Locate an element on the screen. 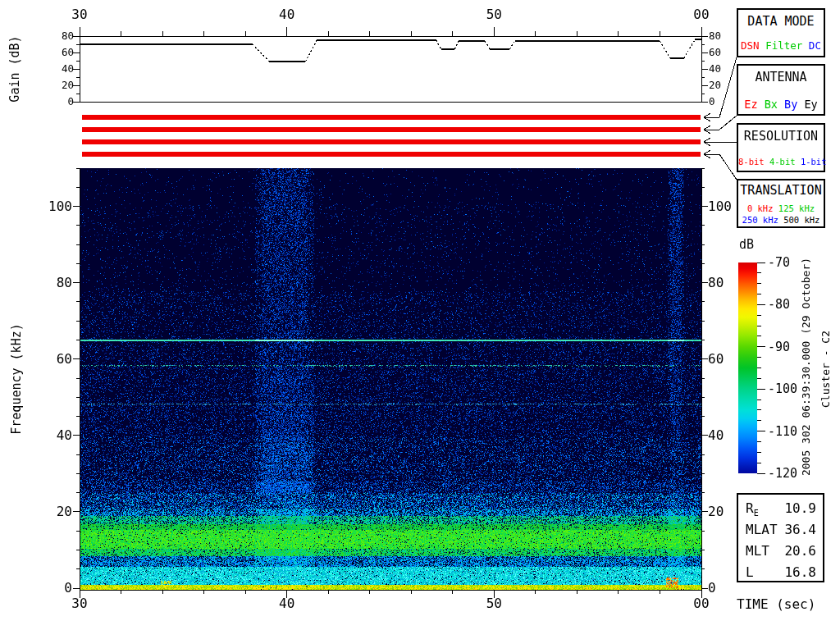 The image size is (840, 630). gain-ytick-label-left: 20 is located at coordinates (56, 85).